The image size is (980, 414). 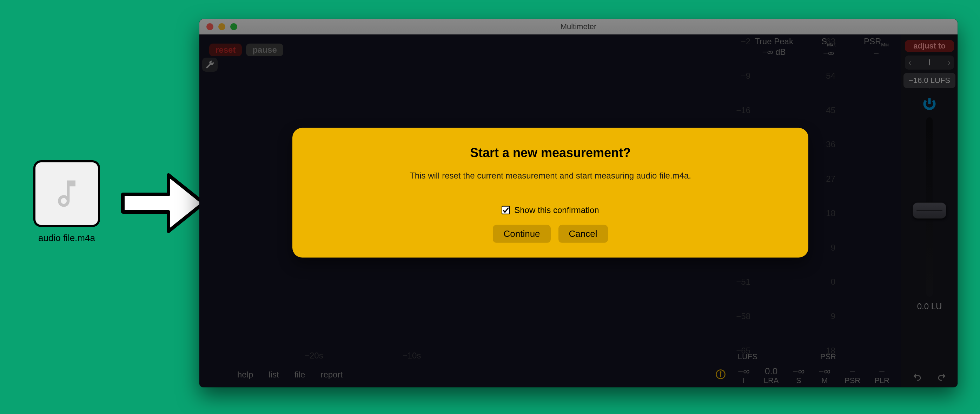 What do you see at coordinates (825, 380) in the screenshot?
I see `readout-label: M` at bounding box center [825, 380].